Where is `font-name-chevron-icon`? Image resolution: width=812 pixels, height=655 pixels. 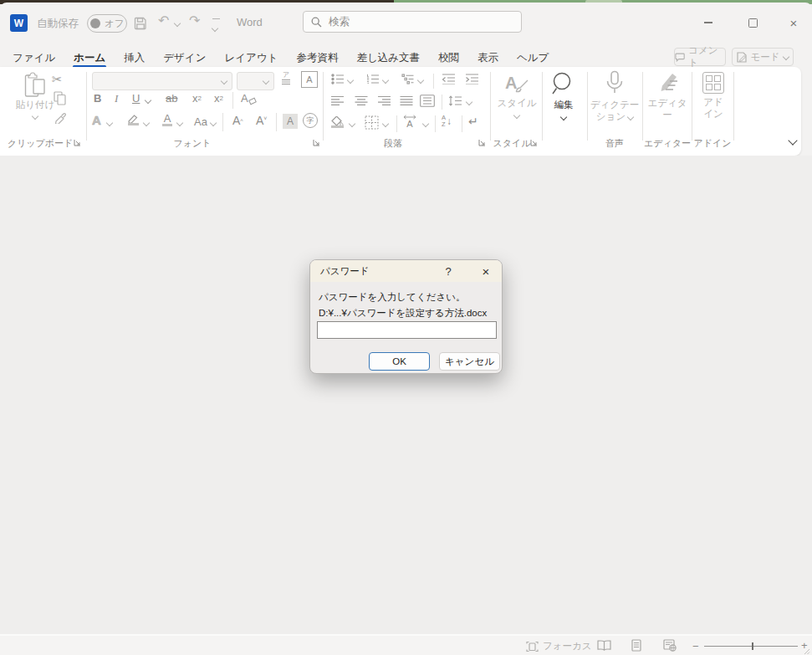 font-name-chevron-icon is located at coordinates (224, 81).